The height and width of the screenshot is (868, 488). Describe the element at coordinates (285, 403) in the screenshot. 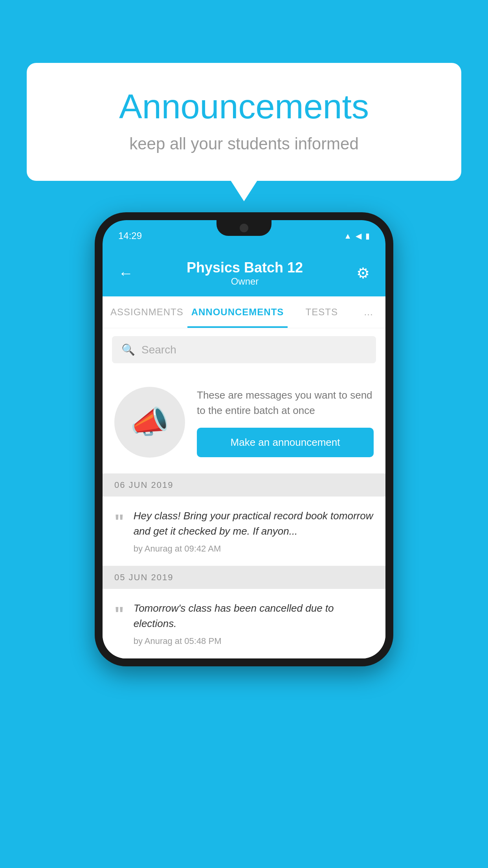

I see `cta-description: These are messages you want to send to t…` at that location.